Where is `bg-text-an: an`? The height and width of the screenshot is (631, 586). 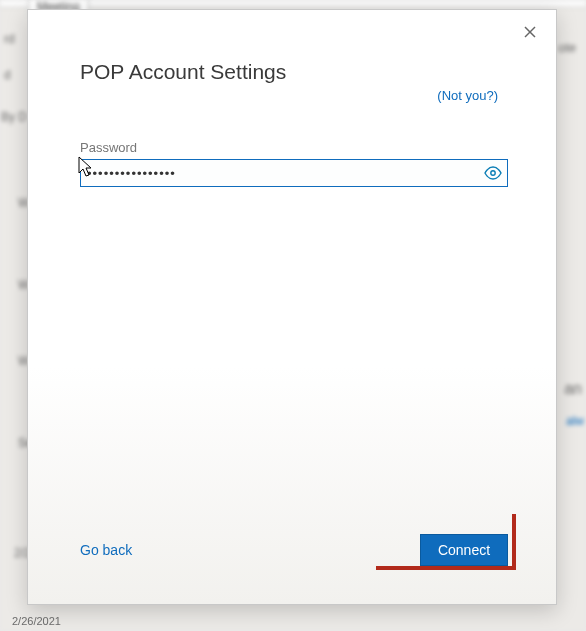
bg-text-an: an is located at coordinates (573, 389).